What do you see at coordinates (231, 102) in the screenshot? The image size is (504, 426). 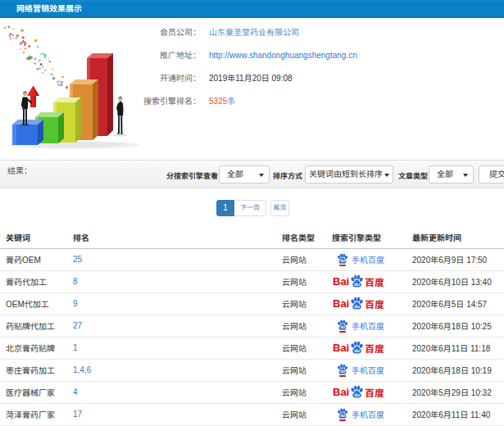 I see `rank-count-unit: 条` at bounding box center [231, 102].